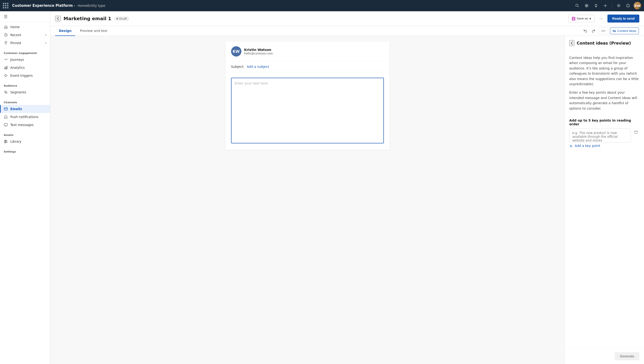 The image size is (644, 364). What do you see at coordinates (46, 43) in the screenshot?
I see `pinned-chevron: ▾` at bounding box center [46, 43].